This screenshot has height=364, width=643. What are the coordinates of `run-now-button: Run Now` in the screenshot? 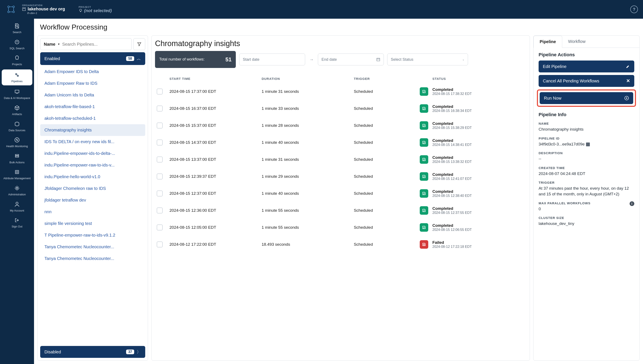 It's located at (586, 98).